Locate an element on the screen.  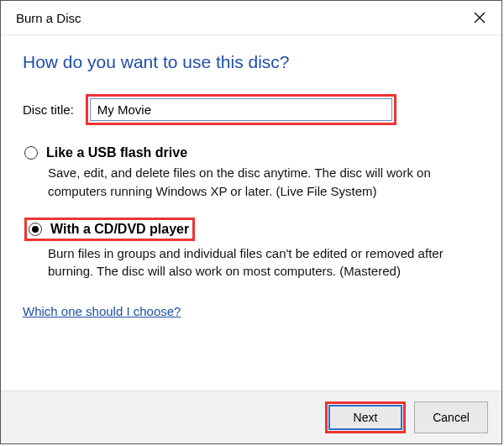
option-usb-header: Like a USB flash drive is located at coordinates (252, 153).